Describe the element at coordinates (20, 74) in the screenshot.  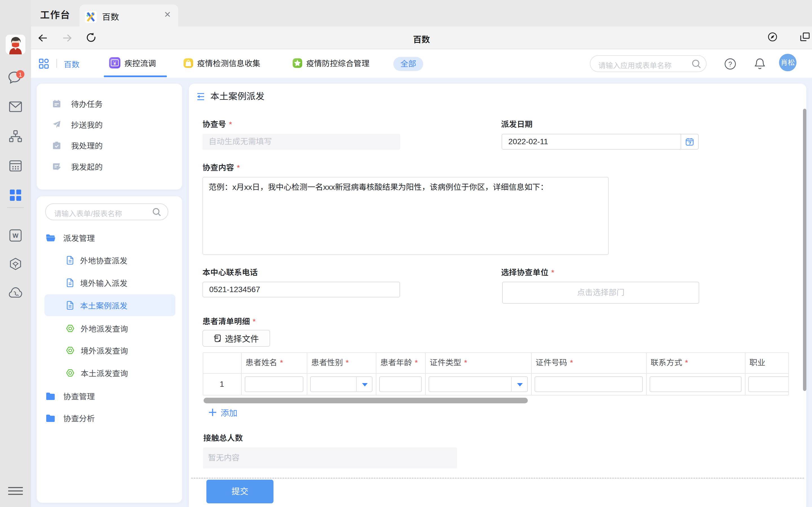
I see `svg-text: 1` at that location.